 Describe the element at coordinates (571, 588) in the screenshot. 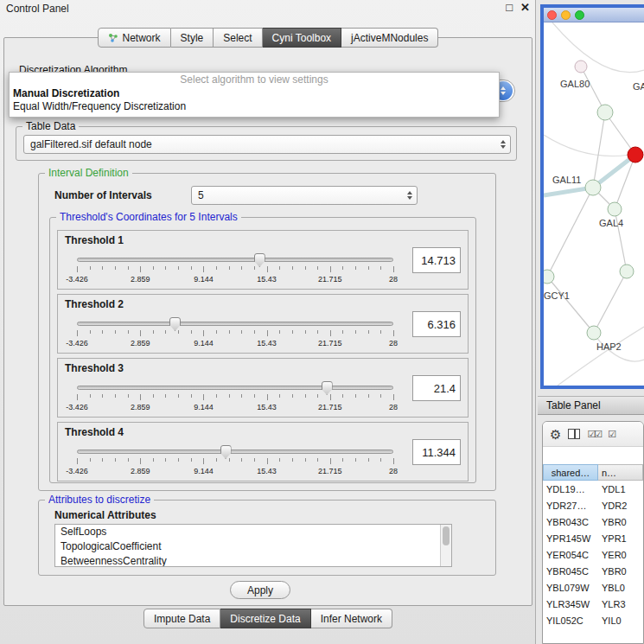

I see `table-cell-shared-name: YBL079W` at that location.